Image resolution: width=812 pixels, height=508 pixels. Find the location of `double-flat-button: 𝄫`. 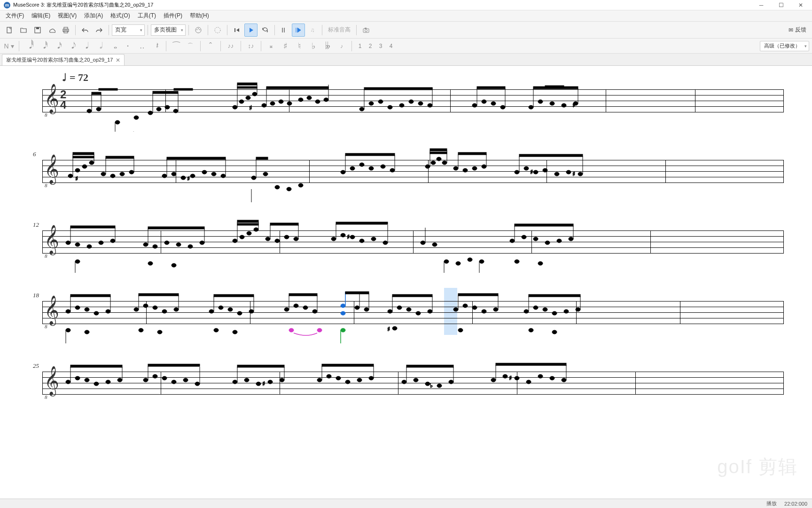

double-flat-button: 𝄫 is located at coordinates (328, 46).